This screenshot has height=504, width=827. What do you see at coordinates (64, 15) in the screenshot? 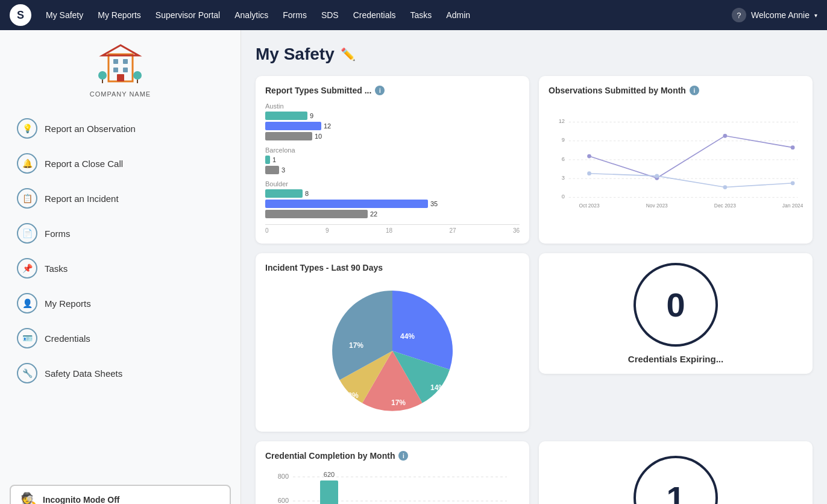
I see `nav-my-safety: My Safety` at bounding box center [64, 15].